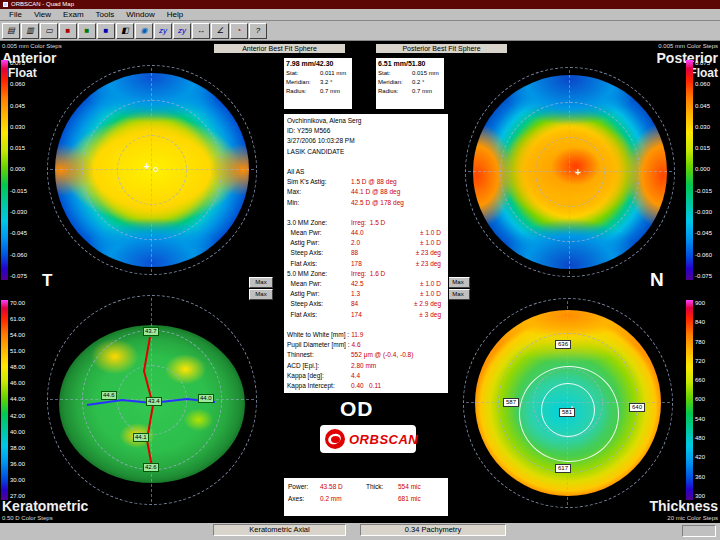 The height and width of the screenshot is (540, 720). What do you see at coordinates (318, 253) in the screenshot?
I see `info-label: Steep Axis:` at bounding box center [318, 253].